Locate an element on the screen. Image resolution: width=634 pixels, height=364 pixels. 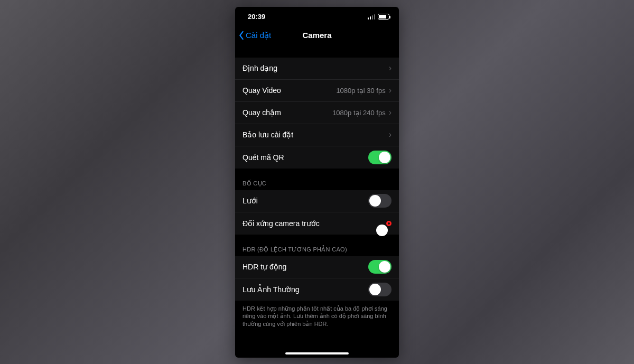
row-slow-mo: Quay chậm 1080p tại 240 fps › is located at coordinates (317, 113).